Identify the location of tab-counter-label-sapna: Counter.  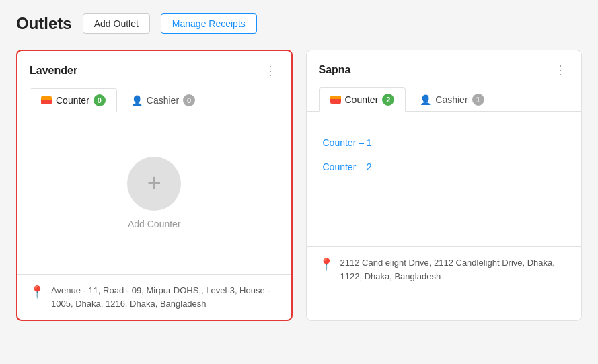
(362, 100).